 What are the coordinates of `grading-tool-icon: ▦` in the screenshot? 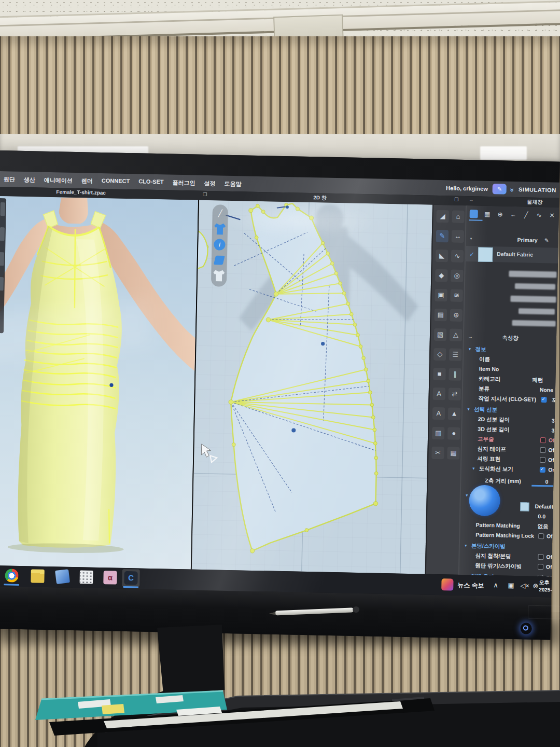 It's located at (453, 453).